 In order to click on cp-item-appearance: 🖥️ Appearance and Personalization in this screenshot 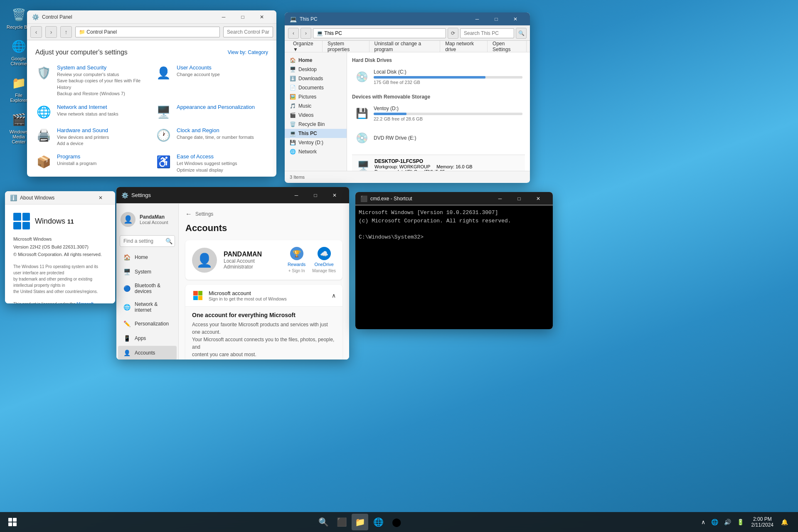, I will do `click(212, 112)`.